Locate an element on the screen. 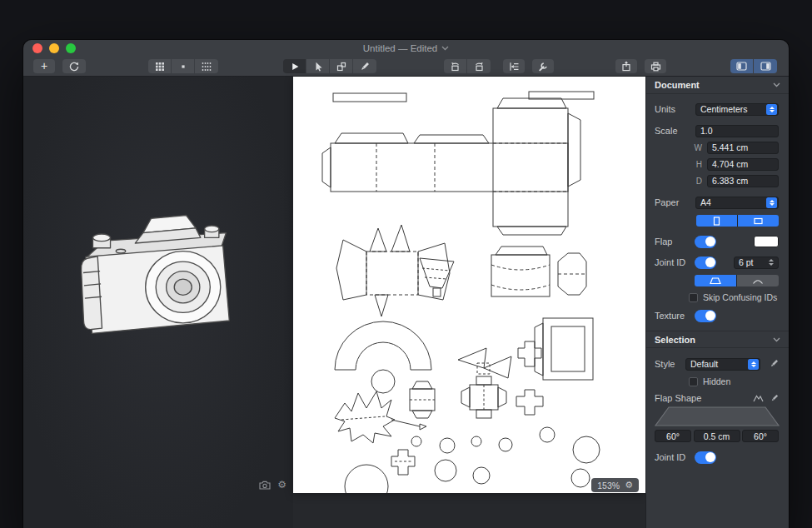 Image resolution: width=812 pixels, height=528 pixels. rotate-left-button is located at coordinates (456, 67).